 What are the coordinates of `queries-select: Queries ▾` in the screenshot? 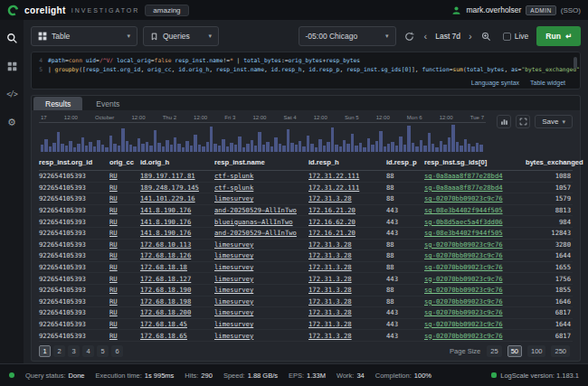 It's located at (181, 36).